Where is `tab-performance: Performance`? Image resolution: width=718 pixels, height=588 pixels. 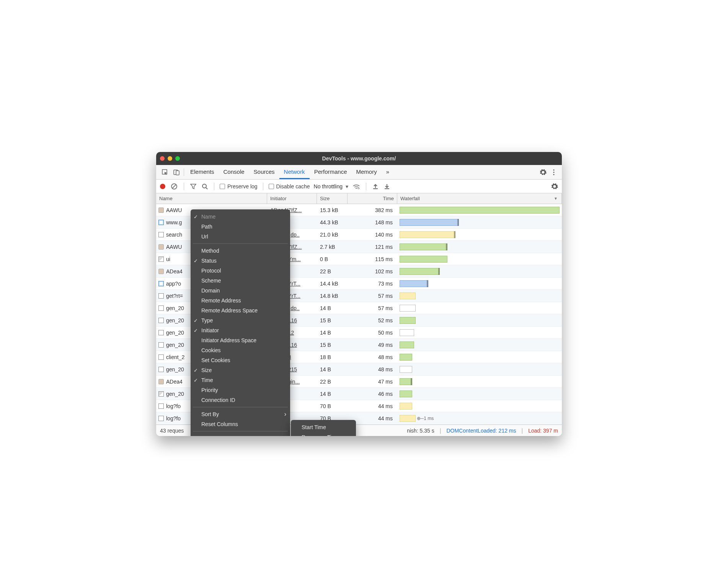
tab-performance: Performance is located at coordinates (331, 172).